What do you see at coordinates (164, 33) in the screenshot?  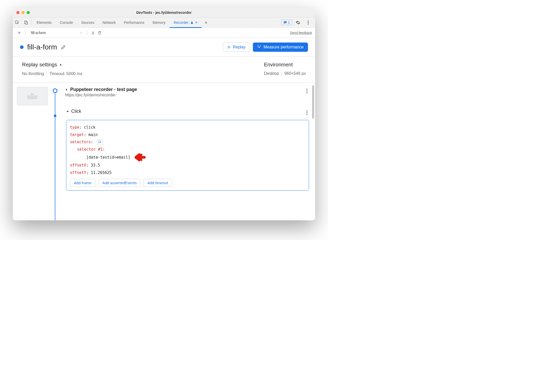 I see `recorder-toolbar: fill-a-form Send feedback` at bounding box center [164, 33].